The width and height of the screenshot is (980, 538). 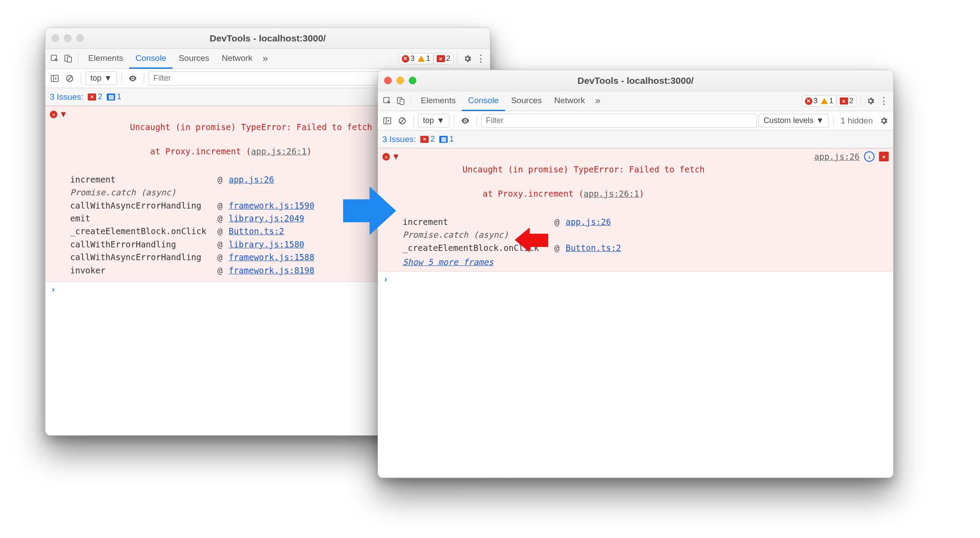 What do you see at coordinates (141, 244) in the screenshot?
I see `frame-function: callWithErrorHandling` at bounding box center [141, 244].